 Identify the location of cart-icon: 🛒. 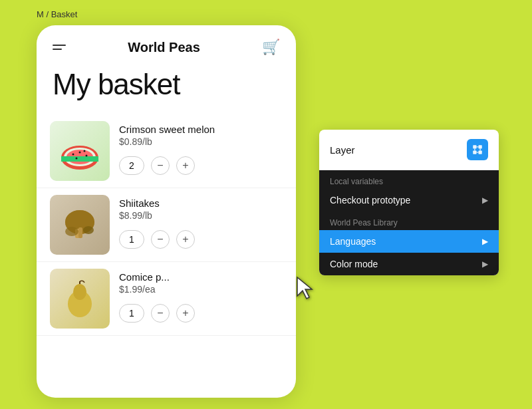
(271, 47).